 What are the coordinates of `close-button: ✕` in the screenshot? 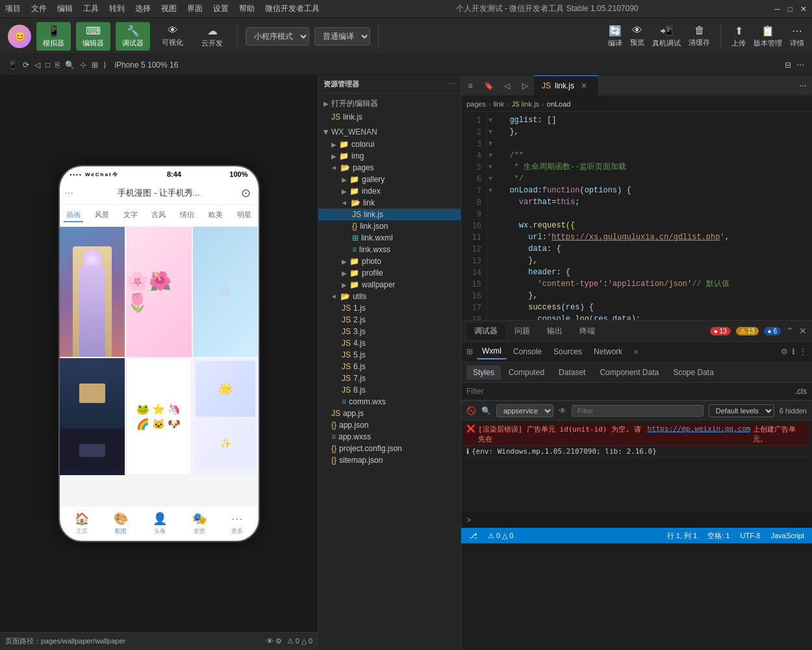 It's located at (804, 9).